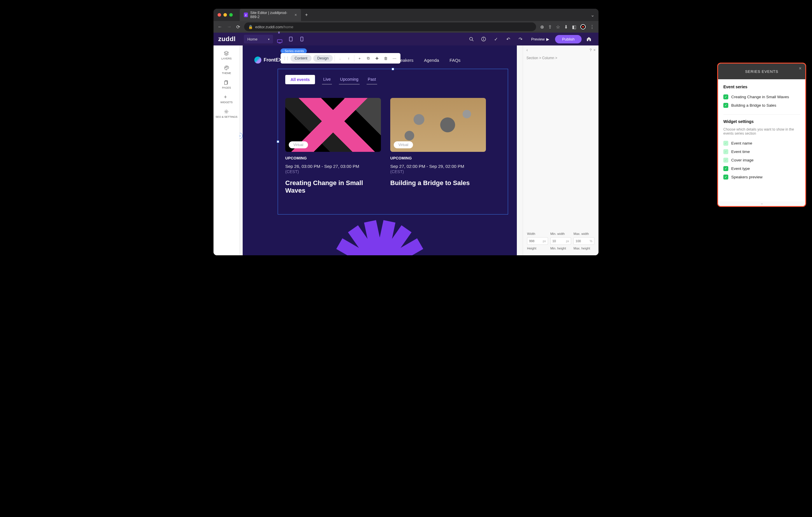 This screenshot has width=812, height=517. I want to click on browser-tab: z Site Editor | zuddlprod-889-2 ×, so click(270, 15).